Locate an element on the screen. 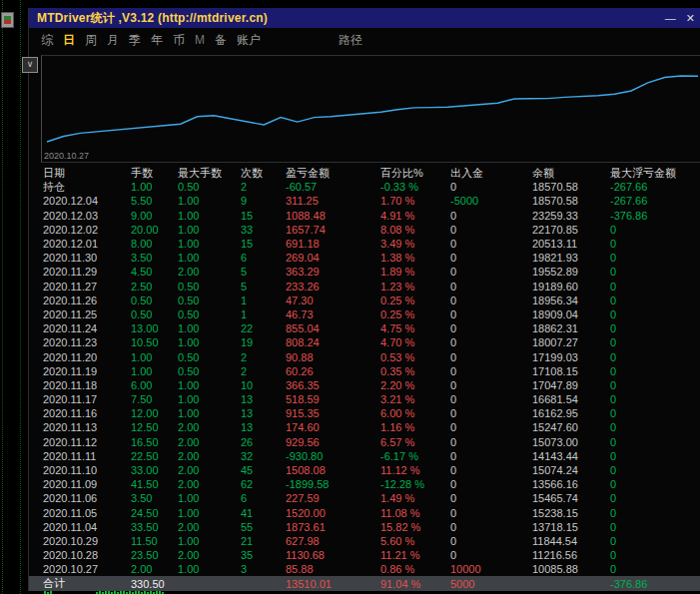  table-row-pl: 1520.00 is located at coordinates (334, 513).